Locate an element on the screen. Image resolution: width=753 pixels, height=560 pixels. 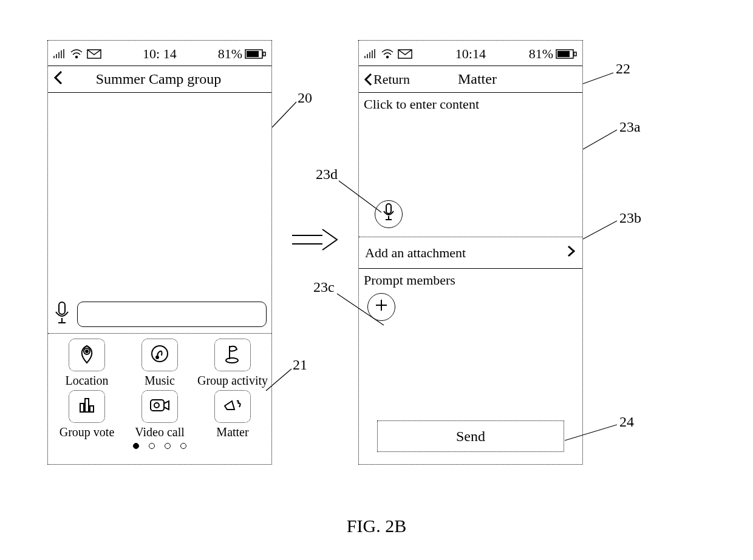
callout-20: 20 is located at coordinates (305, 98).